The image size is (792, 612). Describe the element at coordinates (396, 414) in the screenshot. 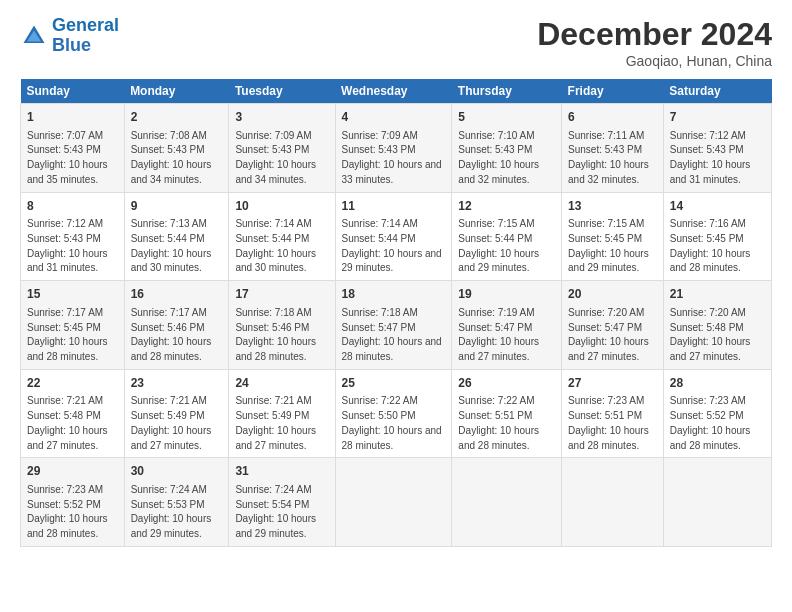

I see `calendar-week-row: 22Sunrise: 7:21 AMSunset: 5:48 PMDayligh…` at that location.